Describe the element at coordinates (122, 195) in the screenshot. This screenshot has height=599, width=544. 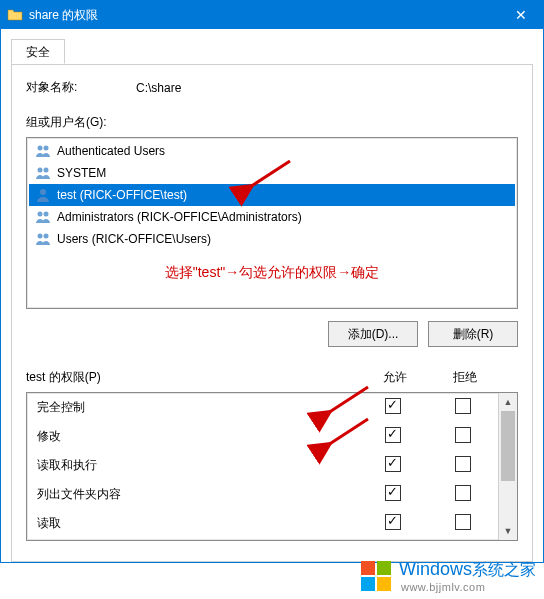
I see `list-item-label: test (RICK-OFFICE\test)` at that location.